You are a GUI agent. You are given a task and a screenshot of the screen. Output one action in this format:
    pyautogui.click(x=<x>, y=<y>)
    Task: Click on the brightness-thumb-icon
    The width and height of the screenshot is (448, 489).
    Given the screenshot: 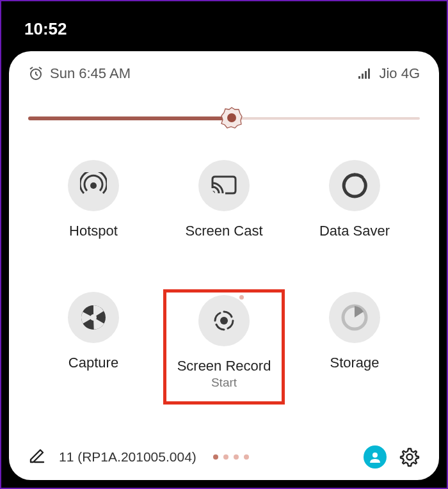 What is the action you would take?
    pyautogui.click(x=232, y=118)
    